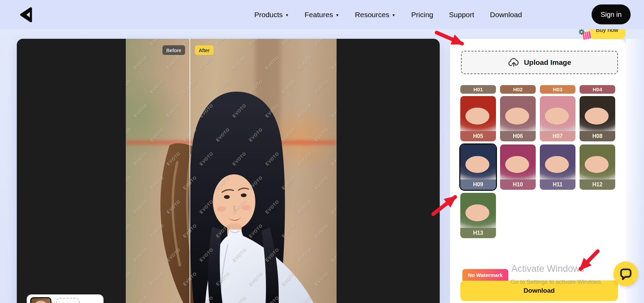 The width and height of the screenshot is (644, 303). I want to click on swatch-H05: H05, so click(478, 119).